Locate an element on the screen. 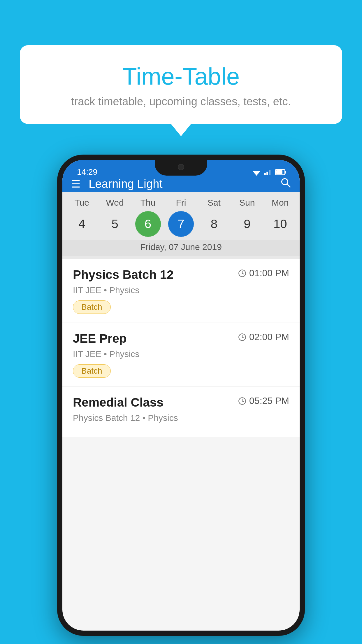  list-item: Physics Batch 12 01:00 PM IIT JEE • Phys… is located at coordinates (181, 291).